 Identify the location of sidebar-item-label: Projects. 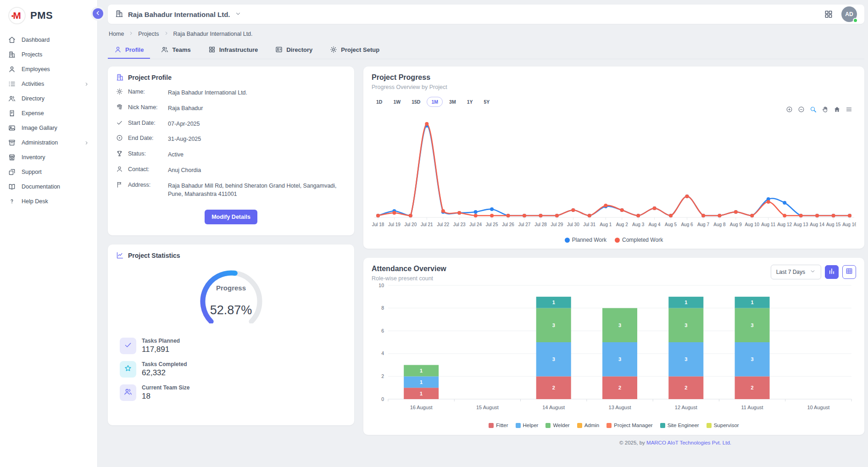
(55, 55).